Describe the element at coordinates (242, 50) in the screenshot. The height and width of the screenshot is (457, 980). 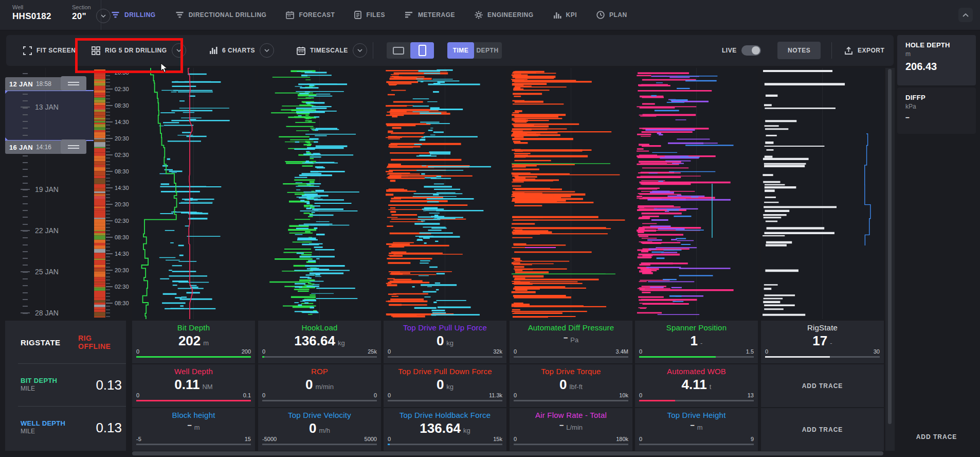
I see `charts-count-selector: 6 CHARTS` at that location.